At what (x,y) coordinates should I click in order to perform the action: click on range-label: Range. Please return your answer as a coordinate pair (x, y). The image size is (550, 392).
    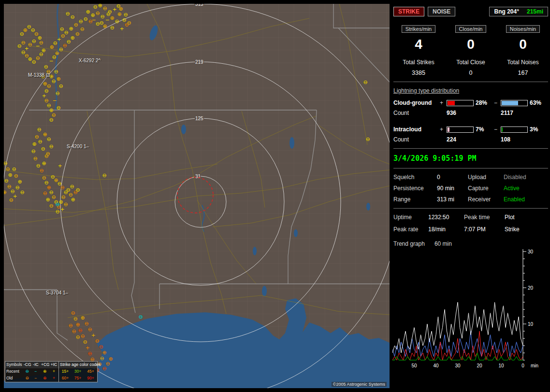
    Looking at the image, I should click on (415, 199).